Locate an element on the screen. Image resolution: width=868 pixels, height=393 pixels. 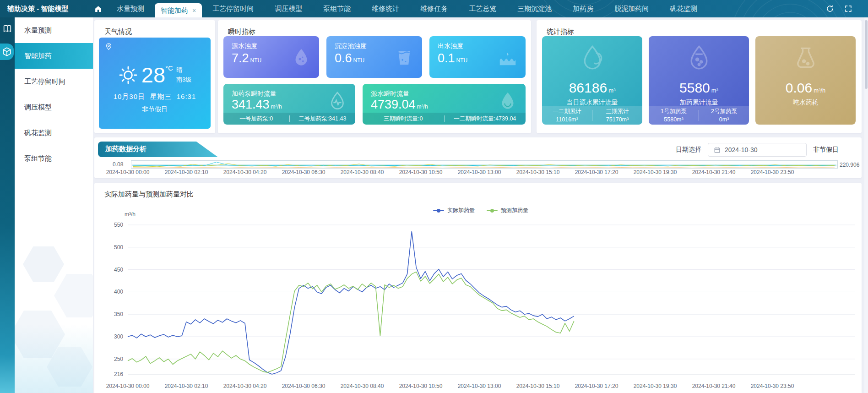
temperature-unit: °C is located at coordinates (169, 68).